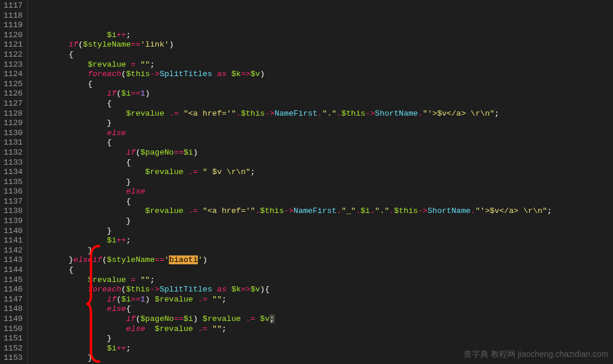 The height and width of the screenshot is (364, 613). What do you see at coordinates (13, 104) in the screenshot?
I see `line-number: 1127` at bounding box center [13, 104].